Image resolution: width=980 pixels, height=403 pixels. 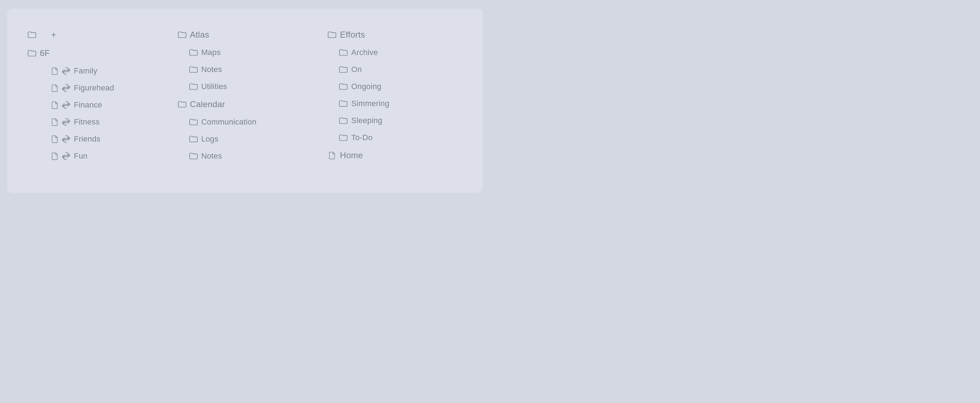 I want to click on tree-item-fun: Fun, so click(x=95, y=156).